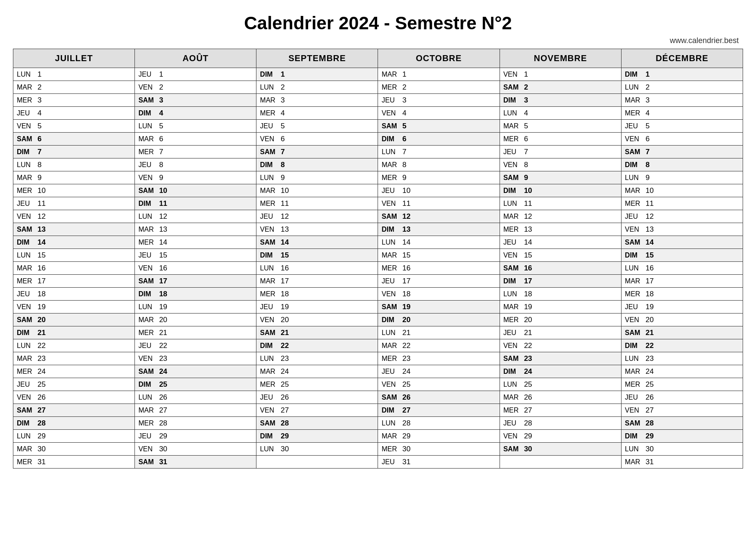  I want to click on day-cell: MAR5, so click(561, 126).